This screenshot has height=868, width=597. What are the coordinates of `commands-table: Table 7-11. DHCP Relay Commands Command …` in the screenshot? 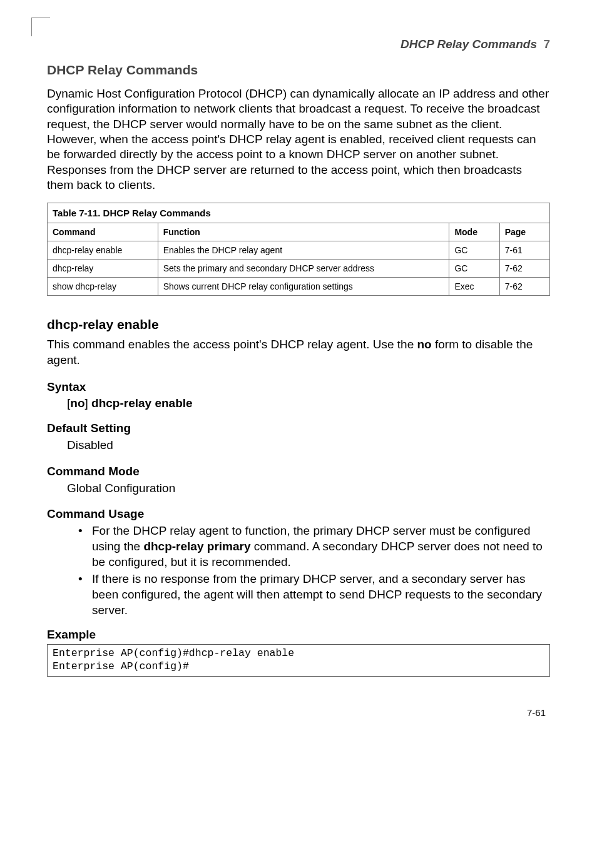 It's located at (298, 249).